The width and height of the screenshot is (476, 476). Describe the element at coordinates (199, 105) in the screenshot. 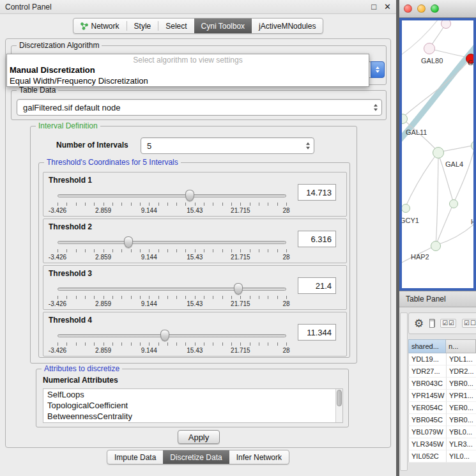

I see `table-data-group: Table Data galFiltered.sif default node` at that location.